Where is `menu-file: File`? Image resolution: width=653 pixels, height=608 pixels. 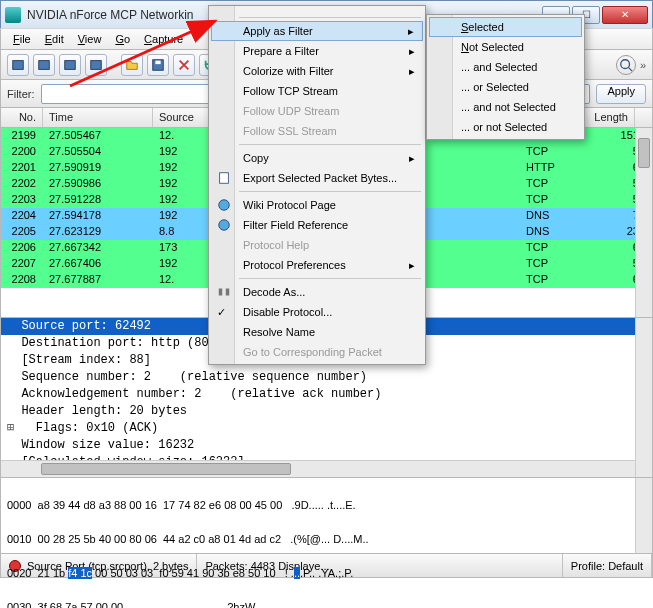 menu-file: File is located at coordinates (22, 39).